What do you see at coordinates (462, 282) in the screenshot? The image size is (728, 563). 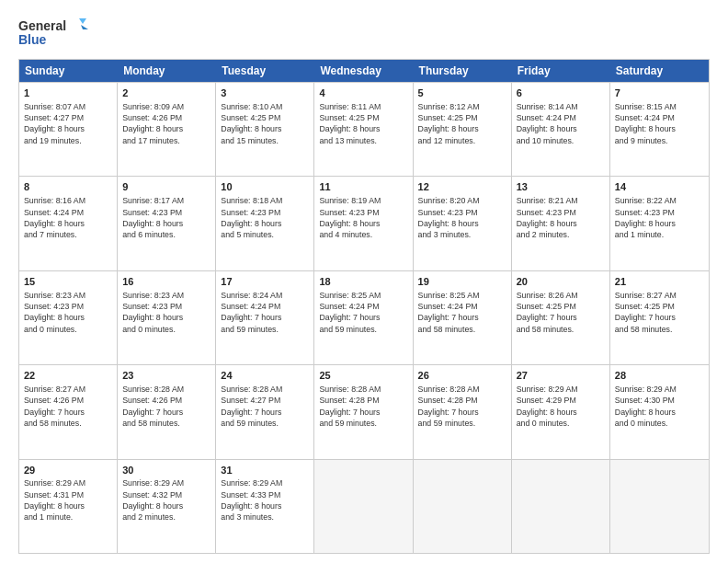 I see `day-number: 19` at bounding box center [462, 282].